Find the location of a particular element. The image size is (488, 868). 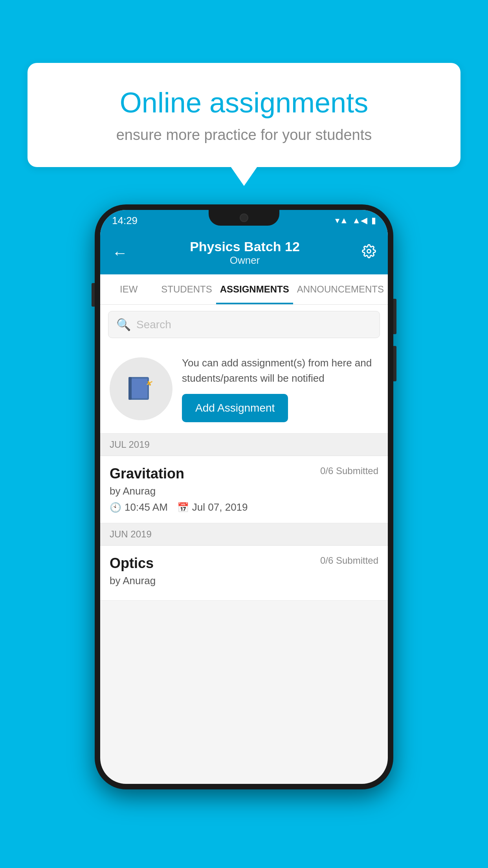

app-header: ← Physics Batch 12 Owner is located at coordinates (244, 253).